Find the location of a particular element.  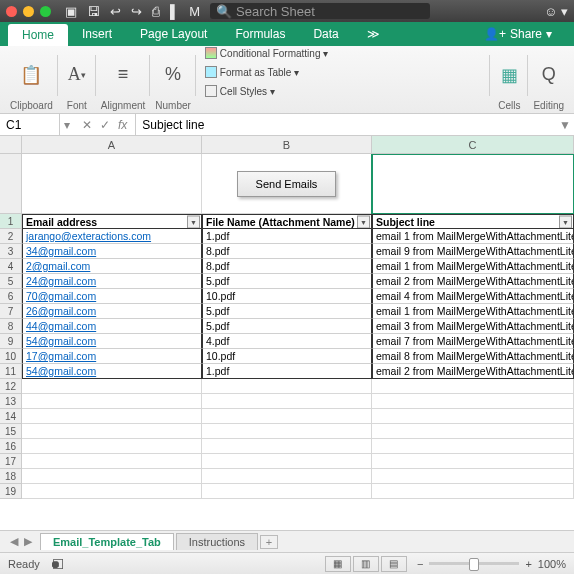

email-cell: 44@gmail.com is located at coordinates (112, 326).